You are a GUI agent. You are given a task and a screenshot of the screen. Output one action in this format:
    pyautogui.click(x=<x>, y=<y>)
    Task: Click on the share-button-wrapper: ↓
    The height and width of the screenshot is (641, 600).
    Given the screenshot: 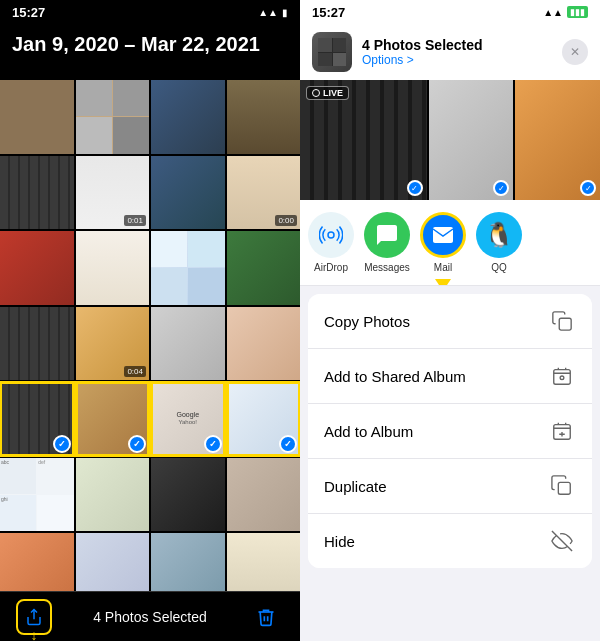 What is the action you would take?
    pyautogui.click(x=34, y=617)
    